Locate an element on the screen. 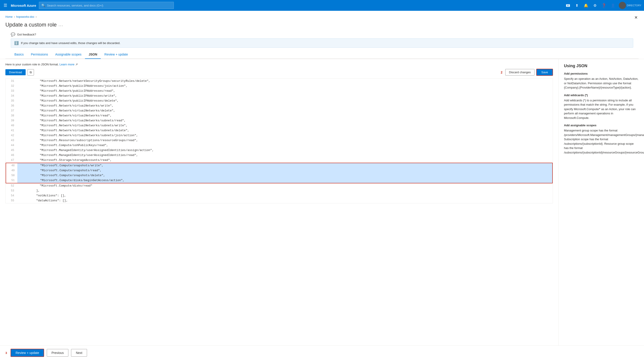 Image resolution: width=644 pixels, height=360 pixels. line-content: "Microsoft.Compute/snapshots/delete", is located at coordinates (285, 175).